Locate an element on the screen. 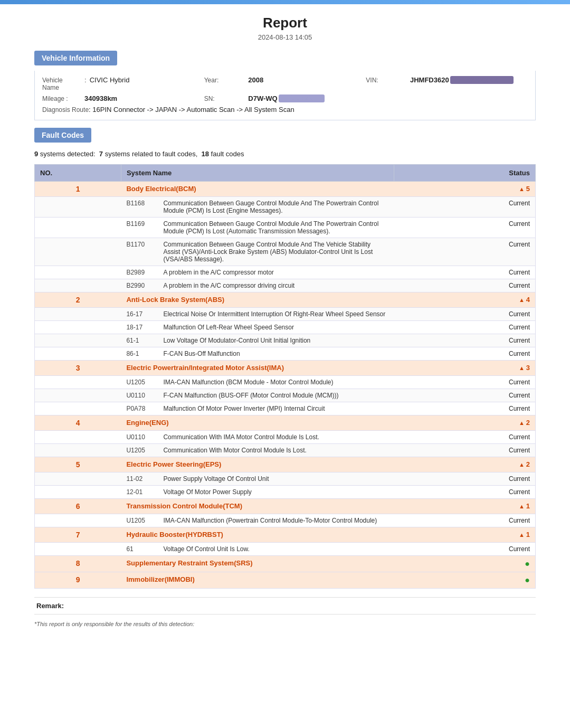 This screenshot has height=728, width=570. vin-prefix: JHMFD3620 is located at coordinates (430, 80).